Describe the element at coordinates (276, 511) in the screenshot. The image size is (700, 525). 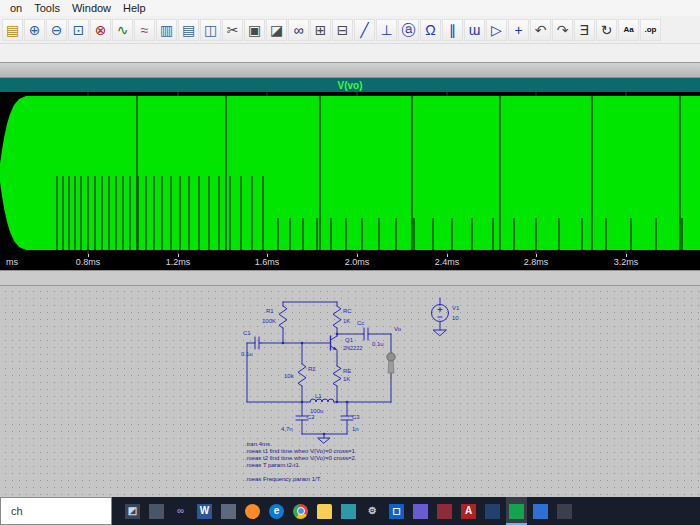
I see `taskbar-edge-icon: e` at that location.